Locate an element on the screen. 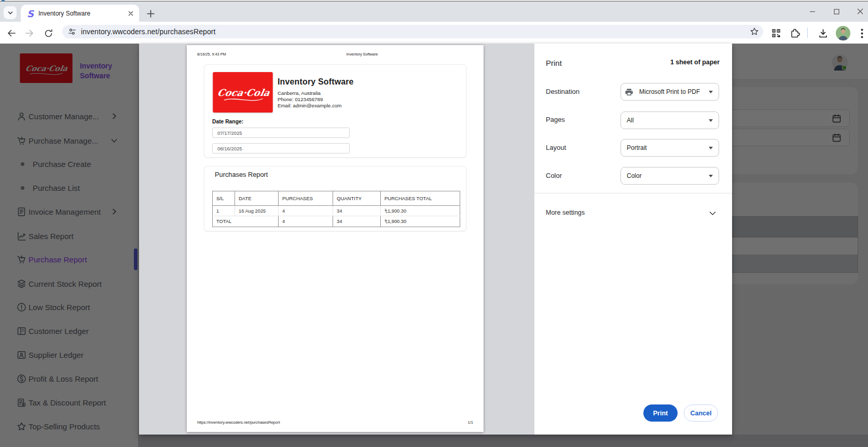 The image size is (868, 447). qr-code-button is located at coordinates (776, 33).